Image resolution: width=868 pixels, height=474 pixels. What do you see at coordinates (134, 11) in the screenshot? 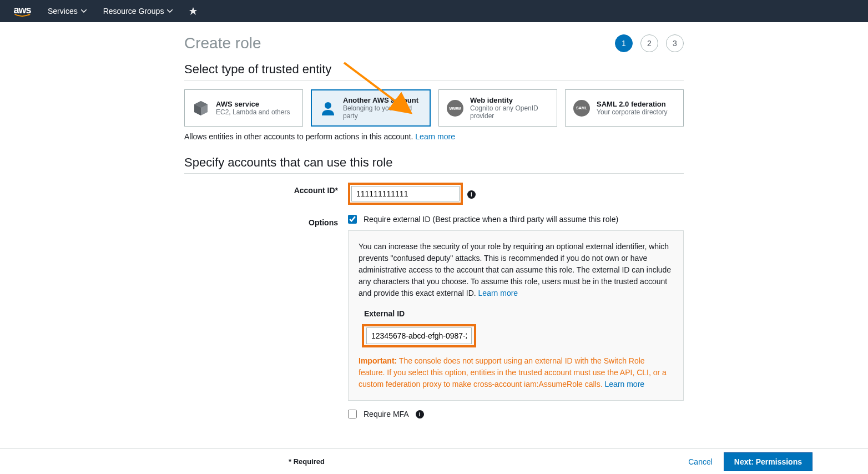
I see `nav-resource-groups-label: Resource Groups` at bounding box center [134, 11].